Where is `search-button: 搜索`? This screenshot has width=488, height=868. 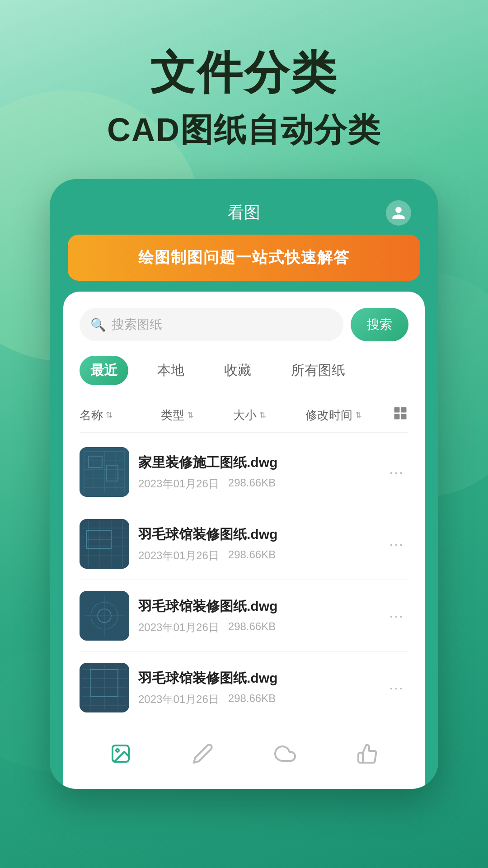
search-button: 搜索 is located at coordinates (380, 325).